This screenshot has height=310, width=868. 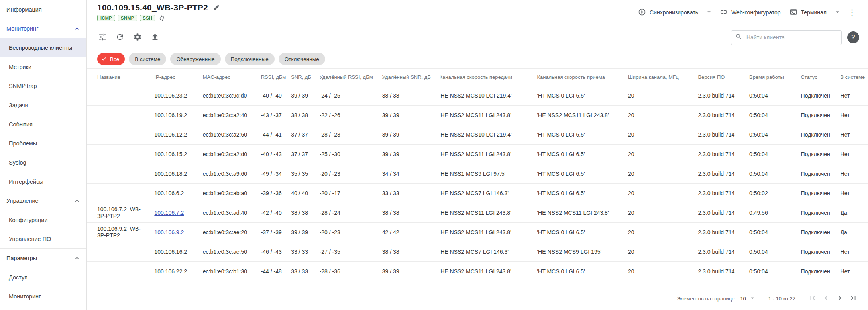 I want to click on cell-ip: 100.106.15.2, so click(x=179, y=155).